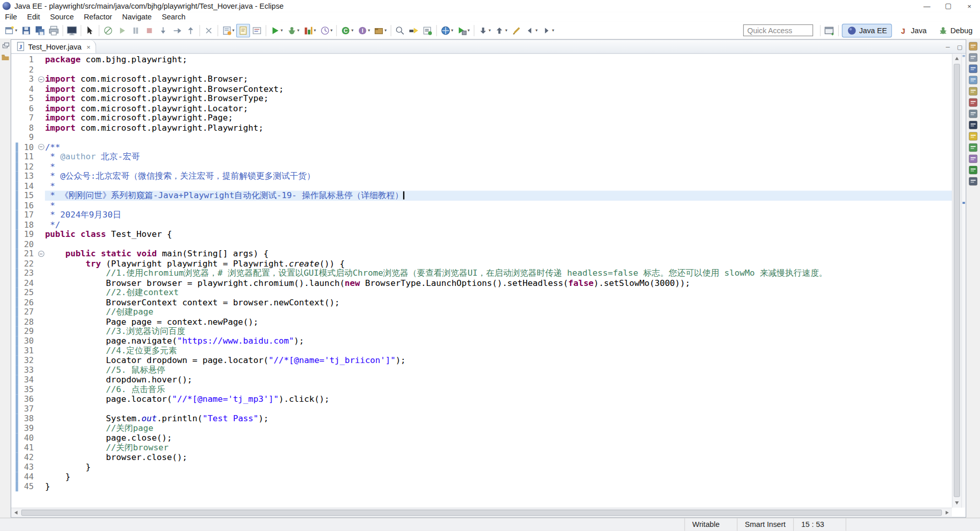  What do you see at coordinates (121, 31) in the screenshot?
I see `resume-button` at bounding box center [121, 31].